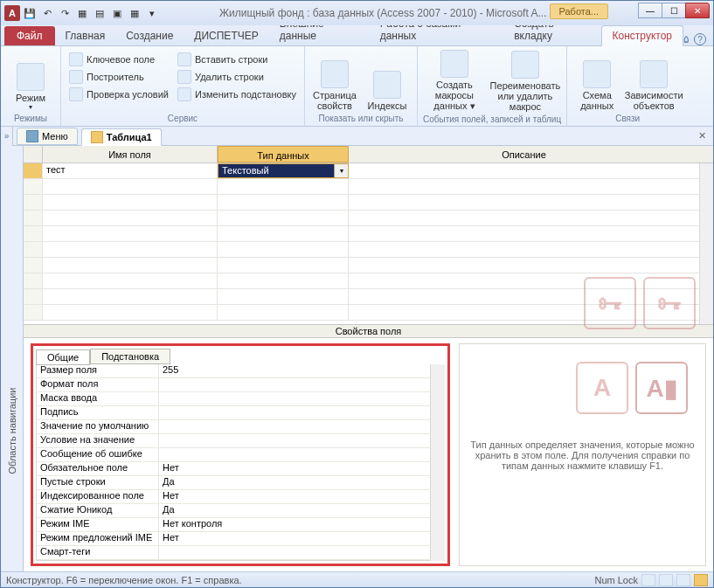 Image resolution: width=714 pixels, height=588 pixels. What do you see at coordinates (233, 553) in the screenshot?
I see `property-row: Смарт-теги` at bounding box center [233, 553].